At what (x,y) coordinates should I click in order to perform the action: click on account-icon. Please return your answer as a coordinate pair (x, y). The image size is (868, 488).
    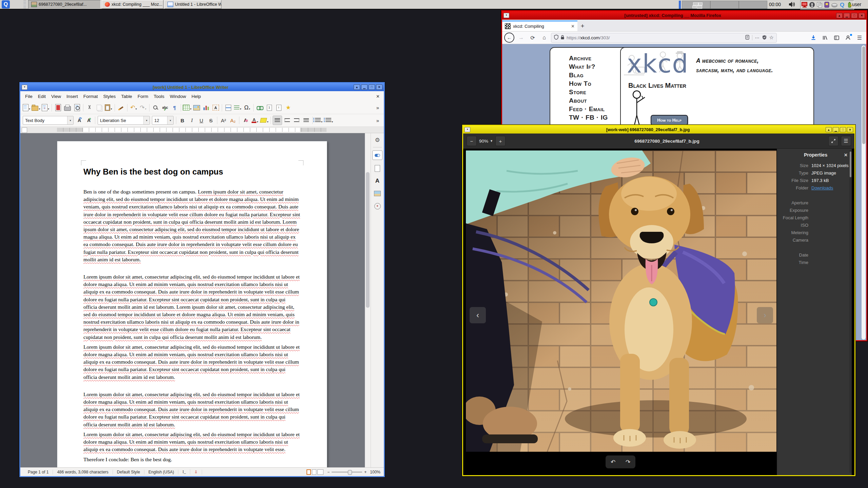
    Looking at the image, I should click on (848, 38).